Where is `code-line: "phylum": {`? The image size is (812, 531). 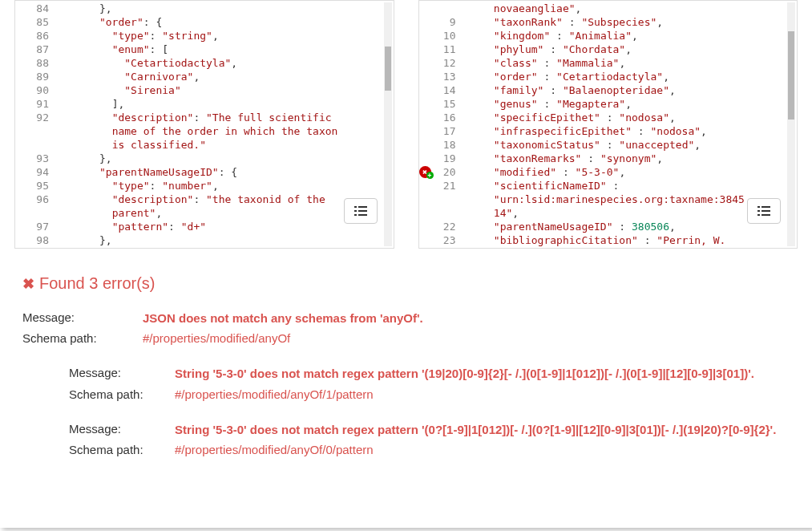 code-line: "phylum": { is located at coordinates (228, 247).